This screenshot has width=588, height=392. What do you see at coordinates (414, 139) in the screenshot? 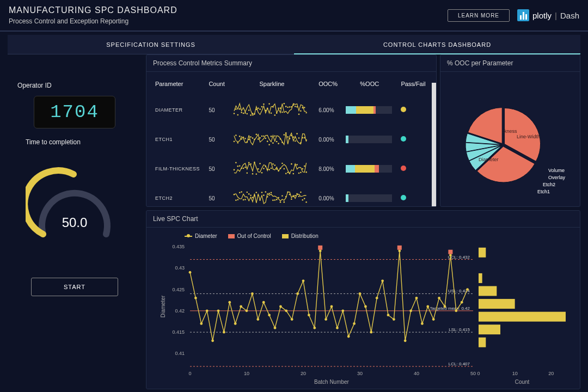
I see `cell-passfail` at bounding box center [414, 139].